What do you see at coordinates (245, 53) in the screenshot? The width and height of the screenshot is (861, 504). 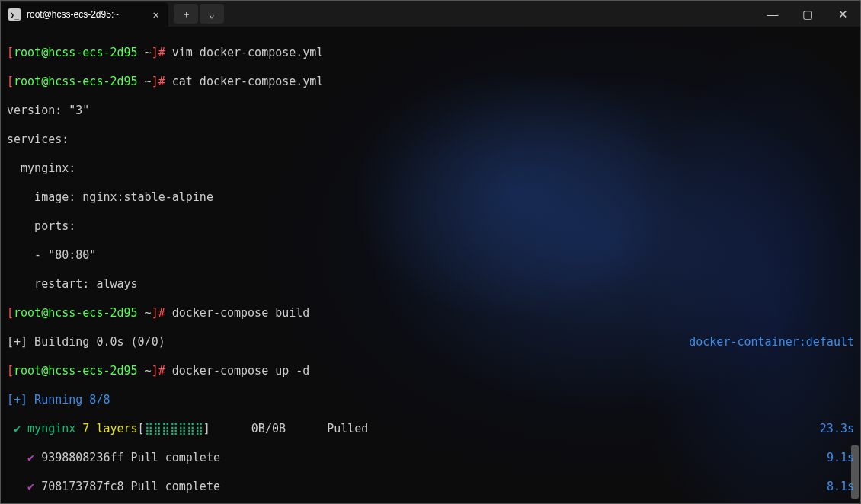 I see `command-vim: vim docker-compose.yml` at bounding box center [245, 53].